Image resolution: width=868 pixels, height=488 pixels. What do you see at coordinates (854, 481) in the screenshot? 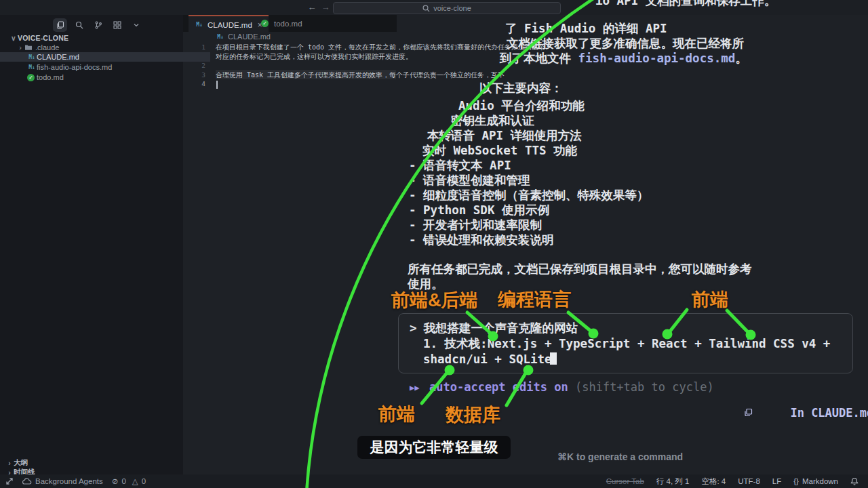
I see `notifications-bell-icon` at bounding box center [854, 481].